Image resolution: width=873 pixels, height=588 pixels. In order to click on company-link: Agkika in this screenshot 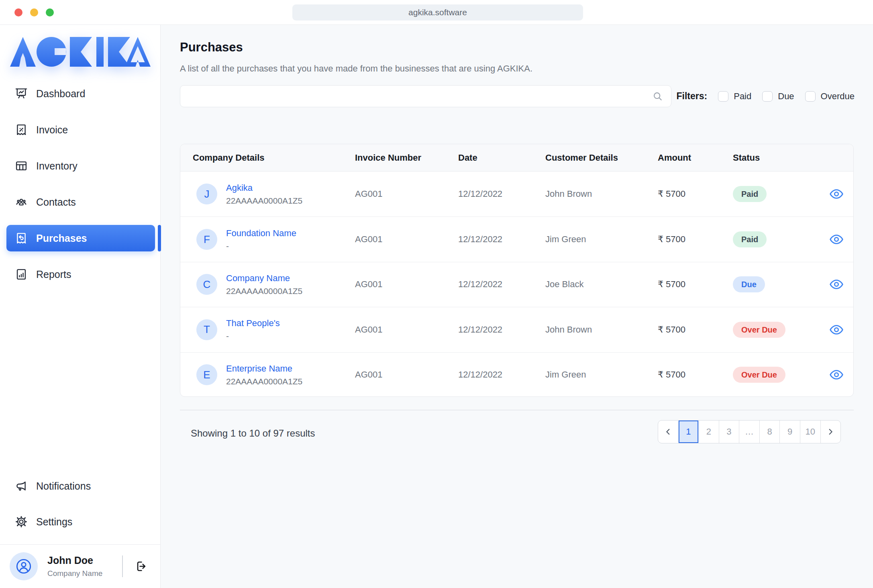, I will do `click(264, 188)`.